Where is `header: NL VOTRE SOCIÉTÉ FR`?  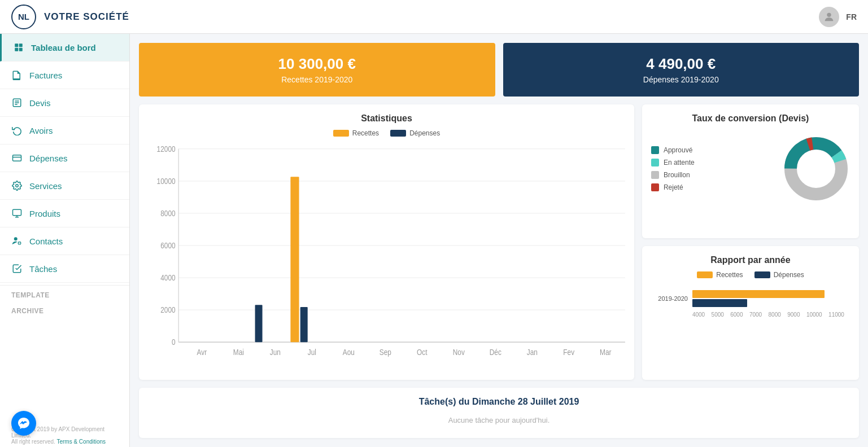 header: NL VOTRE SOCIÉTÉ FR is located at coordinates (434, 17).